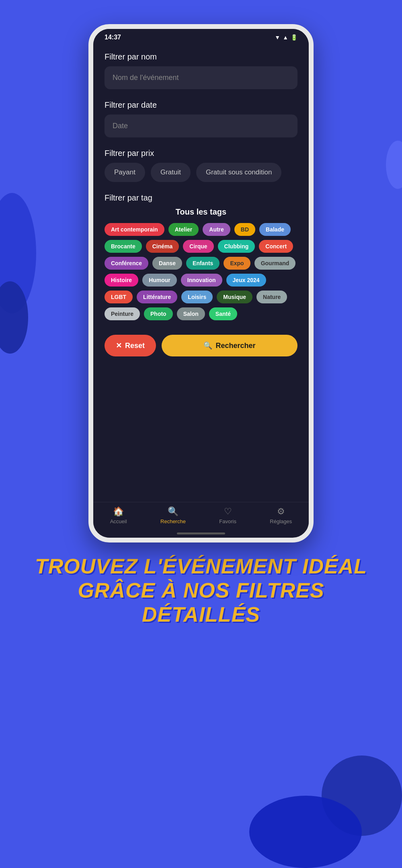 The image size is (402, 868). Describe the element at coordinates (118, 512) in the screenshot. I see `nav-home-icon: 🏠` at that location.